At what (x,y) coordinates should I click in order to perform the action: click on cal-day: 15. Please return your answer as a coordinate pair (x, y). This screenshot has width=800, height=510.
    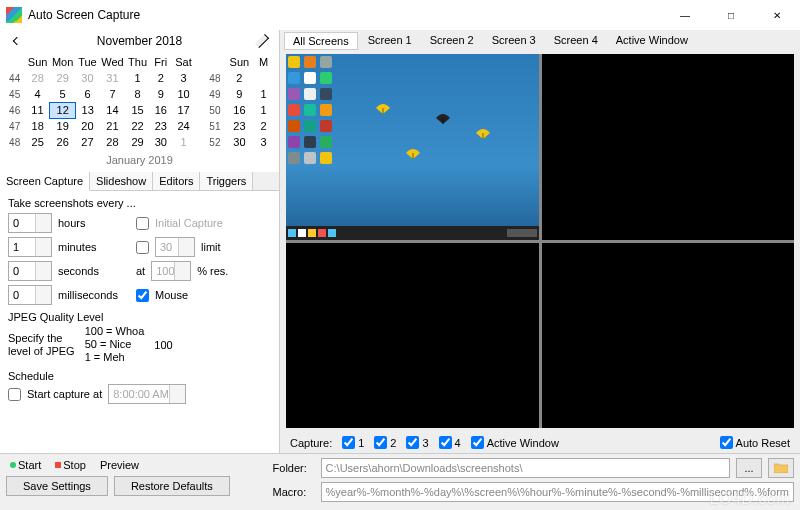
    Looking at the image, I should click on (137, 110).